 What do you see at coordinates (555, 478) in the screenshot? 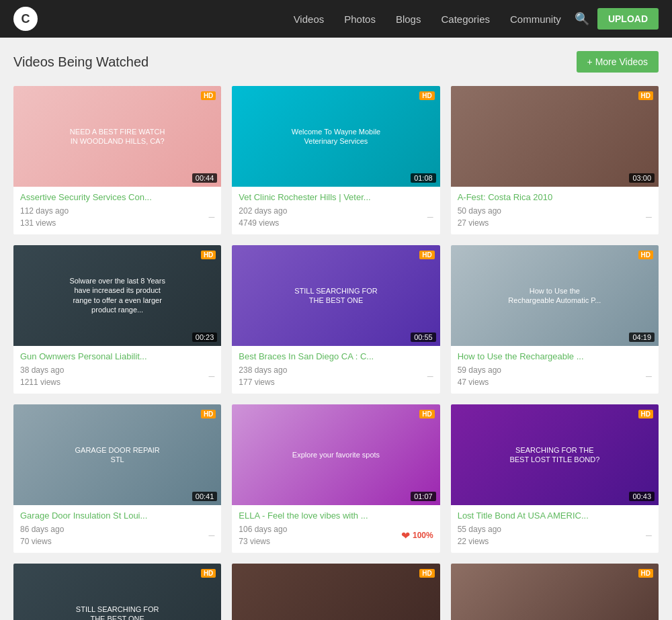
I see `video-card: SEARCHING FOR THE BEST LOST TITLE BOND? …` at bounding box center [555, 478].